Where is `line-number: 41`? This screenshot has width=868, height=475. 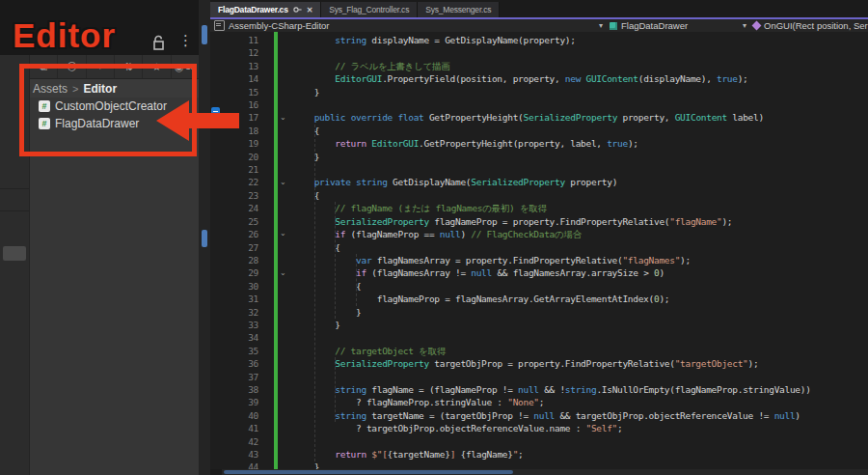
line-number: 41 is located at coordinates (234, 429).